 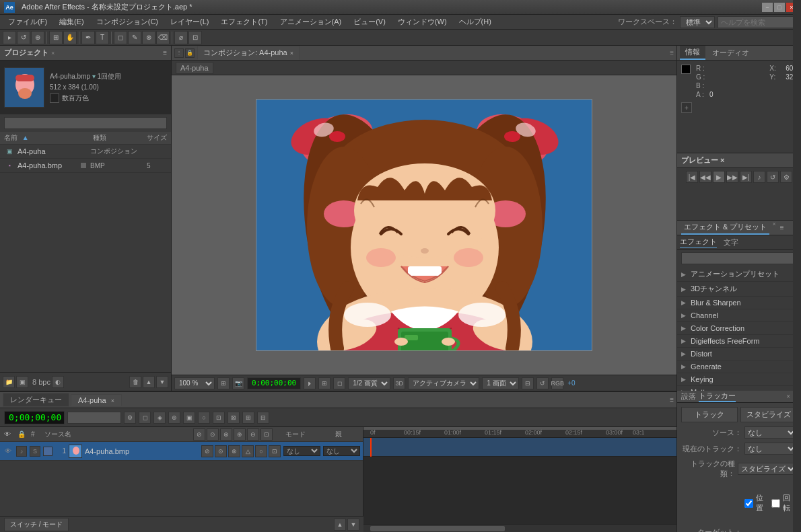 What do you see at coordinates (758, 22) in the screenshot?
I see `help-search-input` at bounding box center [758, 22].